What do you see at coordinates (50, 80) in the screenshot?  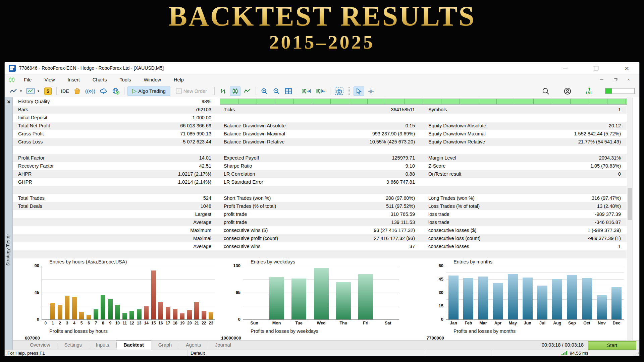 I see `menu-item-view: View` at bounding box center [50, 80].